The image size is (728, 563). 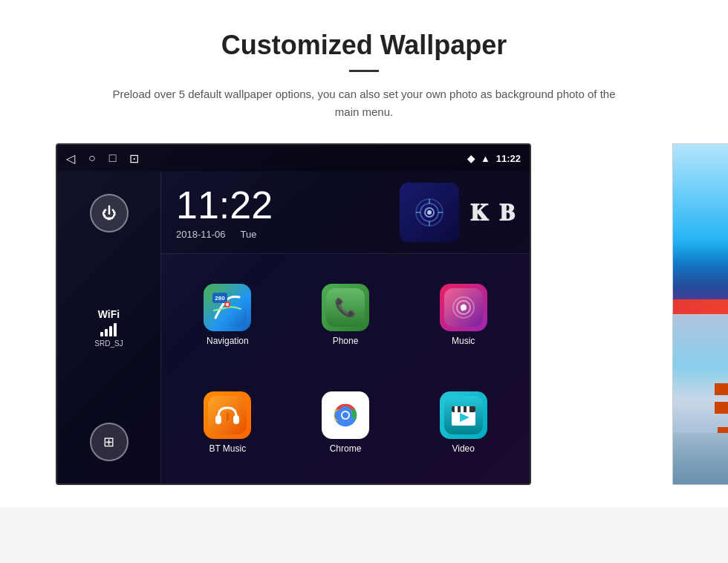 What do you see at coordinates (494, 159) in the screenshot?
I see `status-right-icons: ◆ ▲ 11:22` at bounding box center [494, 159].